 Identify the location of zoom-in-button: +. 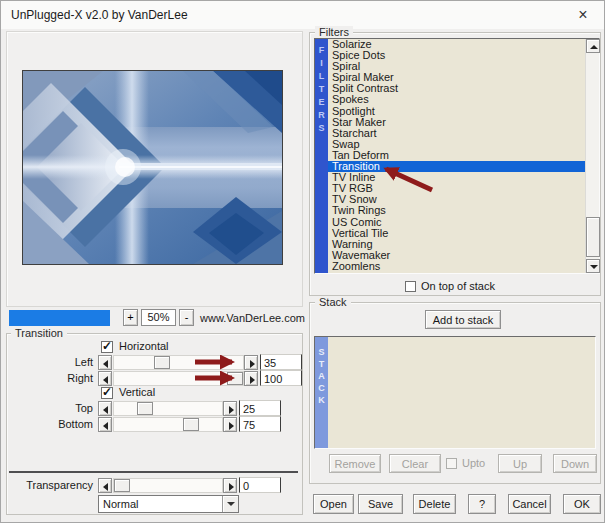
(130, 318).